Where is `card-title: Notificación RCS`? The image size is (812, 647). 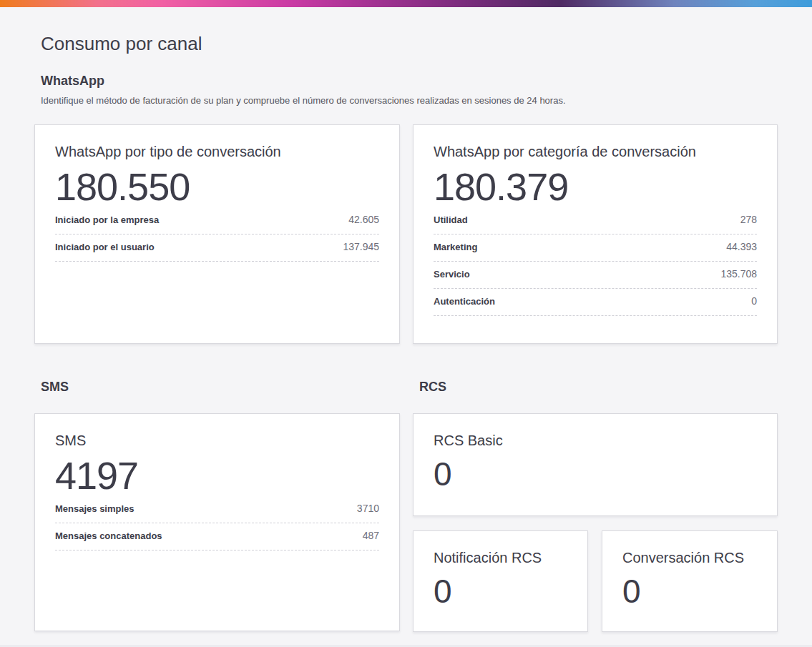 card-title: Notificación RCS is located at coordinates (501, 558).